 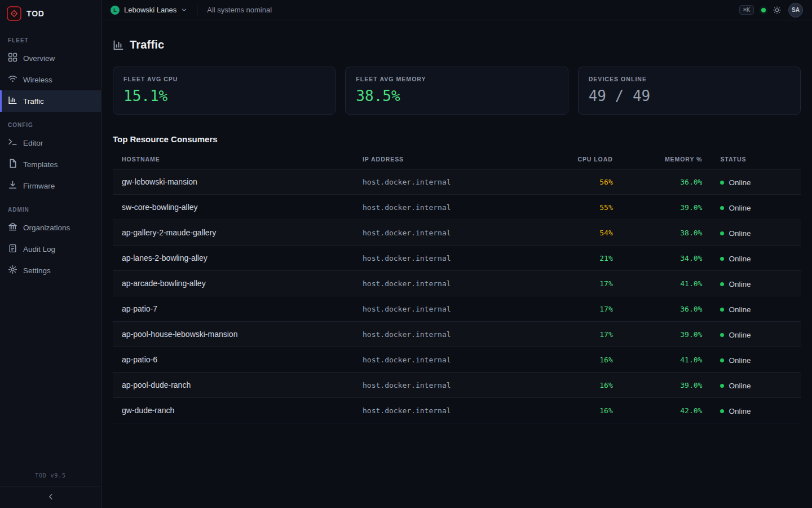 What do you see at coordinates (51, 143) in the screenshot?
I see `sidebar-item-editor: Editor` at bounding box center [51, 143].